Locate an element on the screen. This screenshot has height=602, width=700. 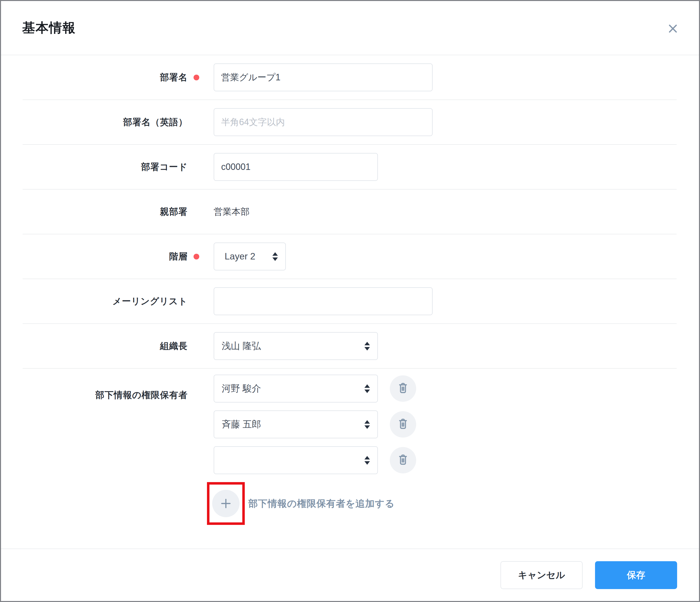
parent-dept-field: 営業本部 is located at coordinates (232, 212).